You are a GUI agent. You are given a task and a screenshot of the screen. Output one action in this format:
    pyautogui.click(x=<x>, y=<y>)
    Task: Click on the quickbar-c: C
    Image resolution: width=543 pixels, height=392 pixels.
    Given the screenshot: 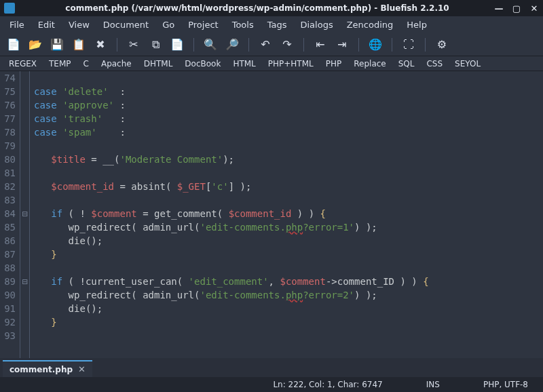 What is the action you would take?
    pyautogui.click(x=86, y=64)
    